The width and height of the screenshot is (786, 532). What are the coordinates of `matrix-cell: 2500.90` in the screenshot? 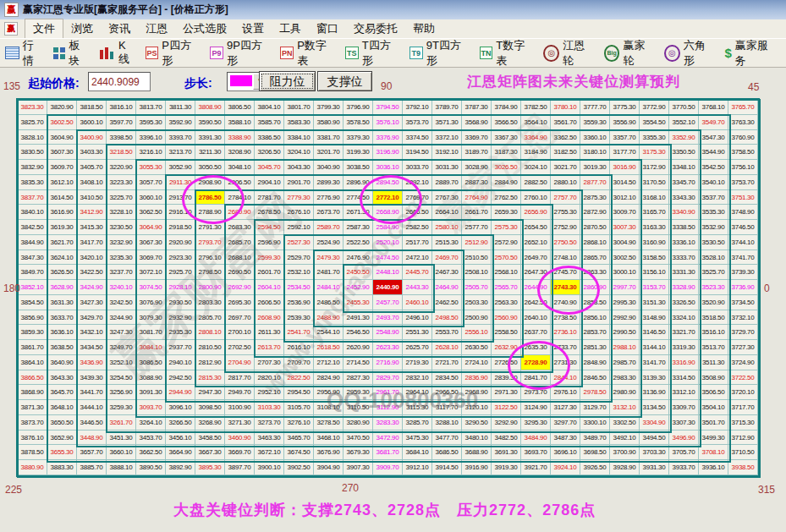 It's located at (477, 318).